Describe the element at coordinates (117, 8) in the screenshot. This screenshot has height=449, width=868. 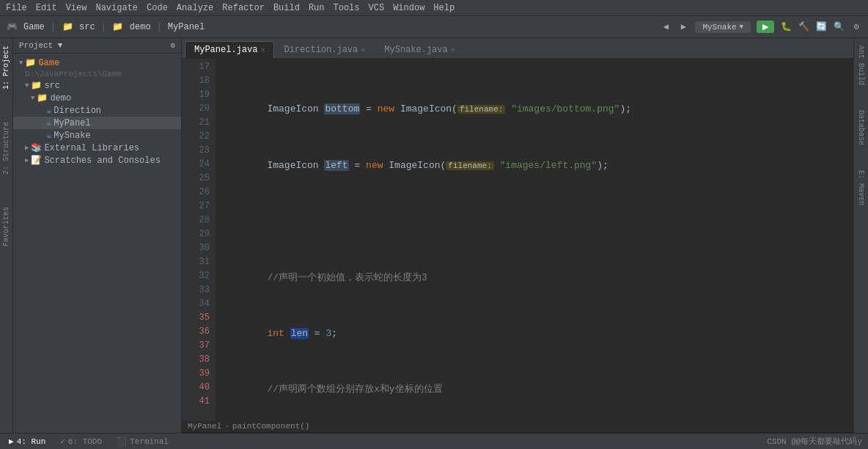
I see `menu-navigate: Navigate` at that location.